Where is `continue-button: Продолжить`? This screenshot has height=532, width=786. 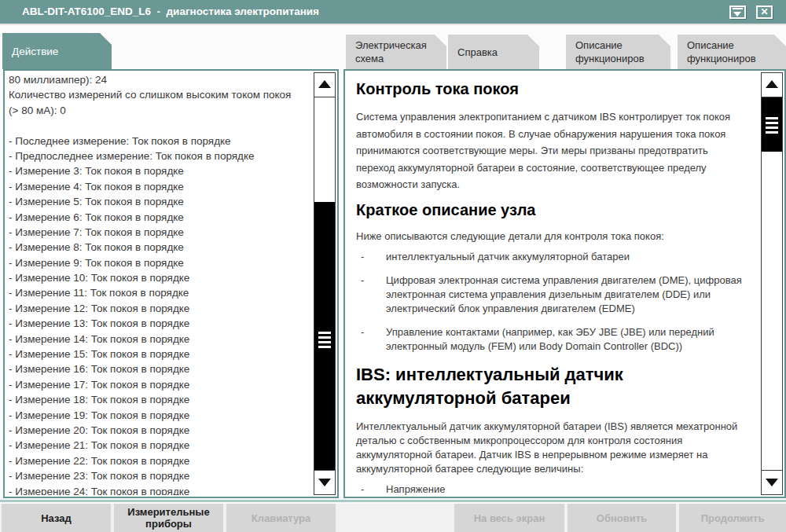
continue-button: Продолжить is located at coordinates (733, 518).